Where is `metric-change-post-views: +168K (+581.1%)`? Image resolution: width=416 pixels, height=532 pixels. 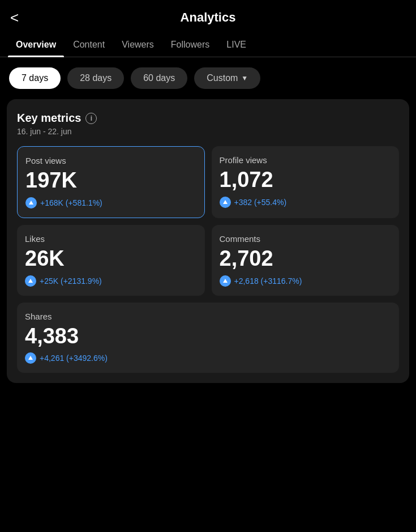
metric-change-post-views: +168K (+581.1%) is located at coordinates (111, 203).